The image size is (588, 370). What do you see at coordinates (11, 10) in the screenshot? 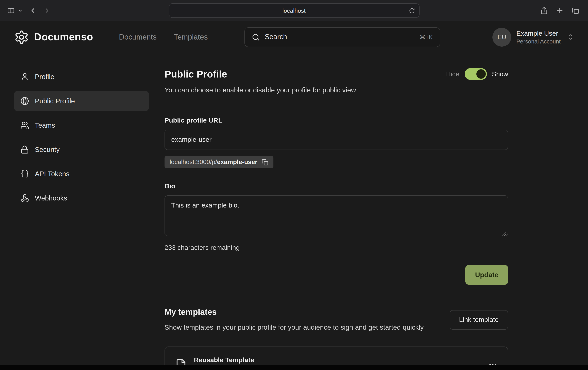
I see `sidebar-toggle-icon` at bounding box center [11, 10].